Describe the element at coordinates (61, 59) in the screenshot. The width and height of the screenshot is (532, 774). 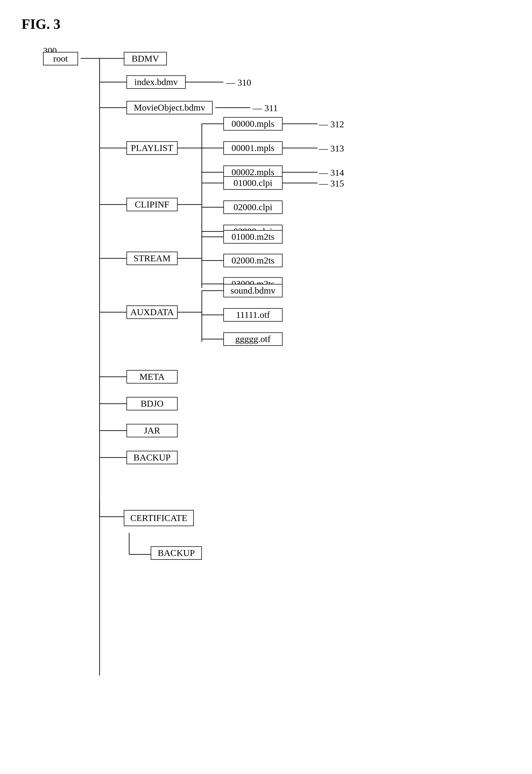
I see `node-root: root` at that location.